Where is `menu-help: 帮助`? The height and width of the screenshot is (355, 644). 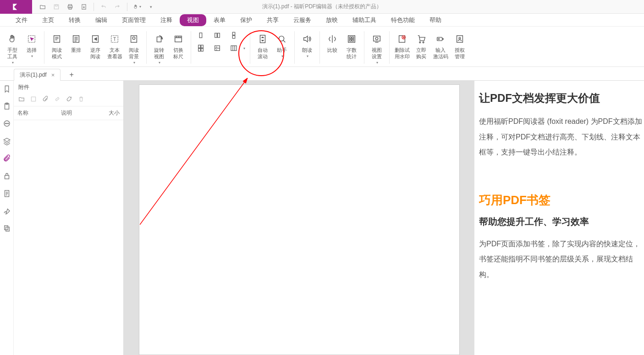 menu-help: 帮助 is located at coordinates (435, 20).